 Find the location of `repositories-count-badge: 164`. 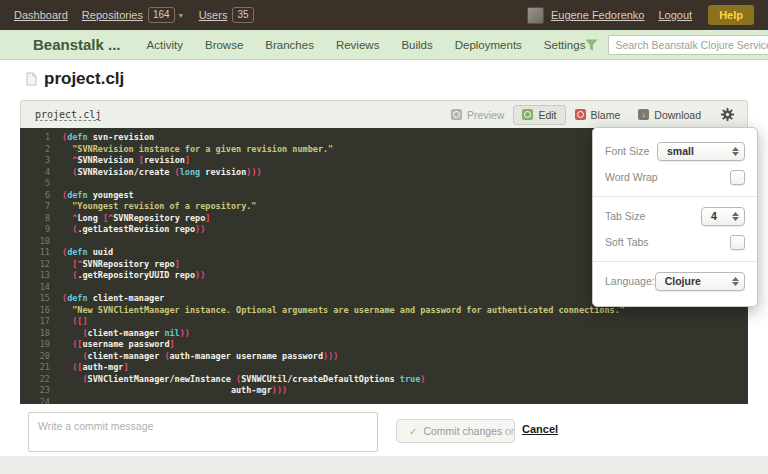

repositories-count-badge: 164 is located at coordinates (162, 15).